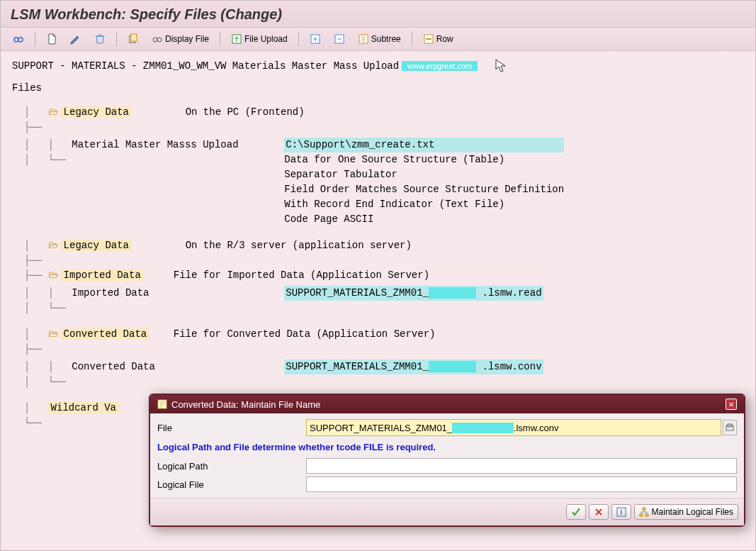 This screenshot has height=551, width=756. What do you see at coordinates (245, 112) in the screenshot?
I see `node-desc: On the PC (Frontend)` at bounding box center [245, 112].